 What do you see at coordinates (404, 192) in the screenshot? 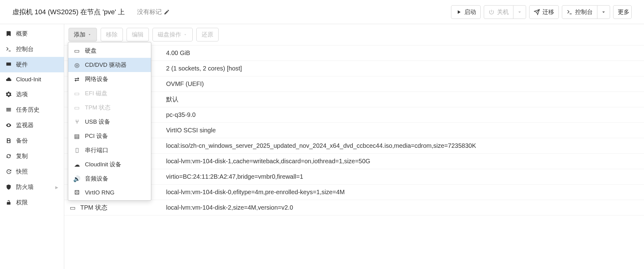
I see `row-value: local-lvm:vm-104-disk-0,efitype=4m,pre-e…` at bounding box center [404, 192].